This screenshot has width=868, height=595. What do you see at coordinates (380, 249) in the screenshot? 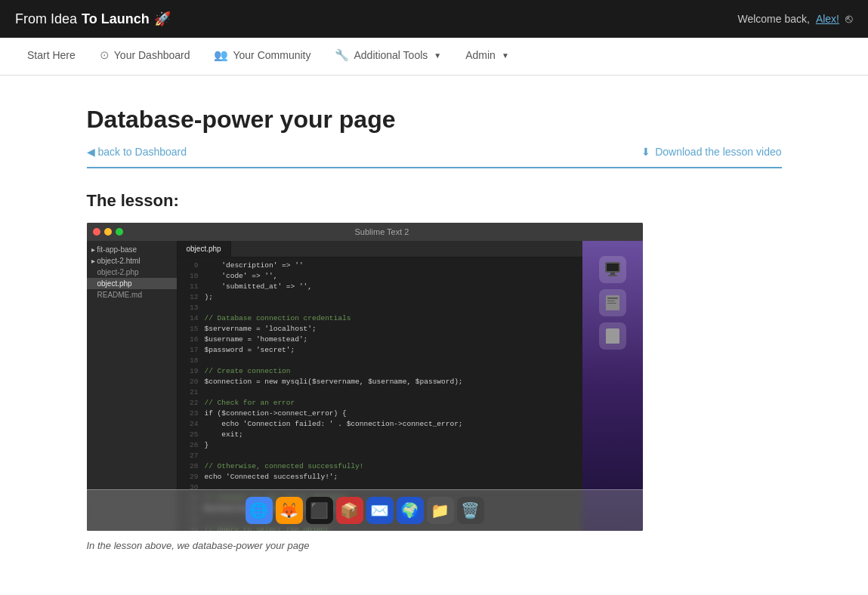
I see `editor-tabs: object.php` at bounding box center [380, 249].